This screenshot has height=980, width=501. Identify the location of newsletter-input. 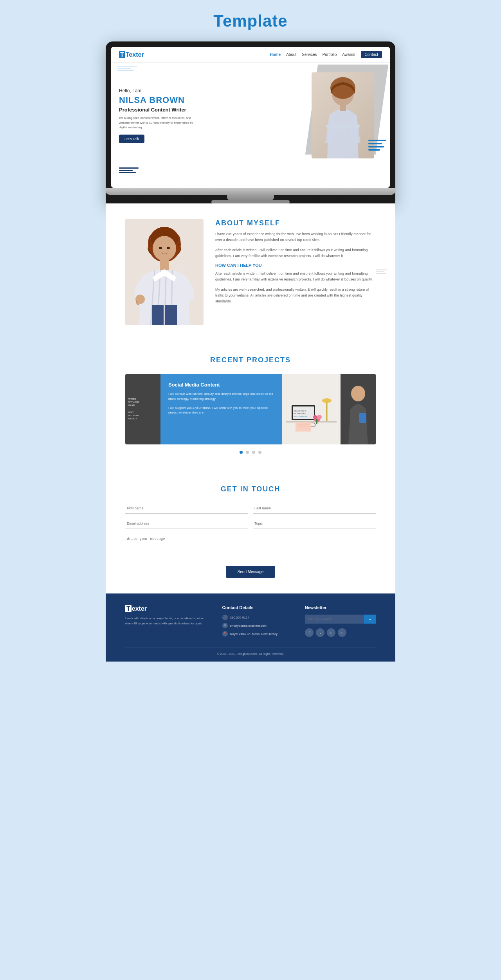
(334, 619).